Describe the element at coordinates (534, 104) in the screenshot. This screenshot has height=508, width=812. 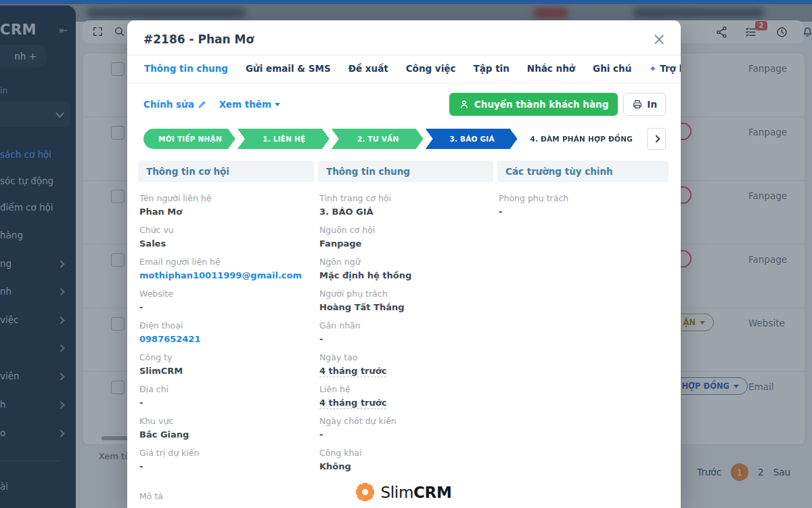
I see `convert-to-customer-button: Chuyển thành khách hàng` at that location.